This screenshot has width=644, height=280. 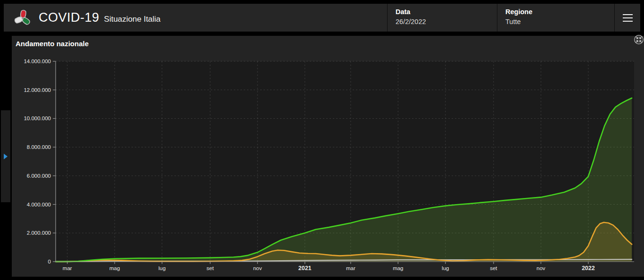 I want to click on svg-text: 10.000.000, so click(x=37, y=118).